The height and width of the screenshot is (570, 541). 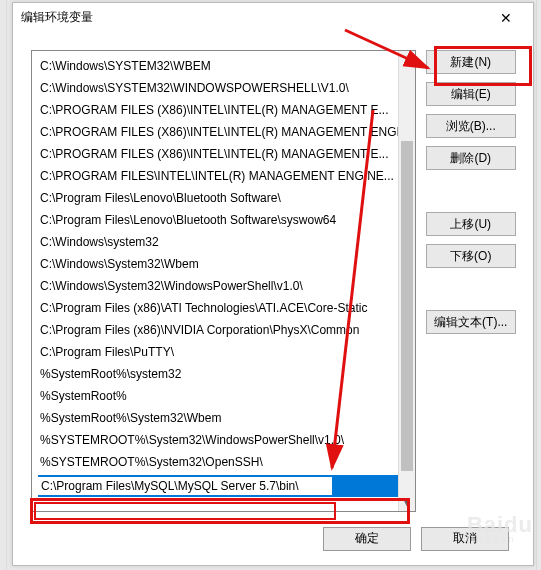 What do you see at coordinates (226, 286) in the screenshot?
I see `list-item: C:\Windows\System32\WindowsPowerShell\v1…` at bounding box center [226, 286].